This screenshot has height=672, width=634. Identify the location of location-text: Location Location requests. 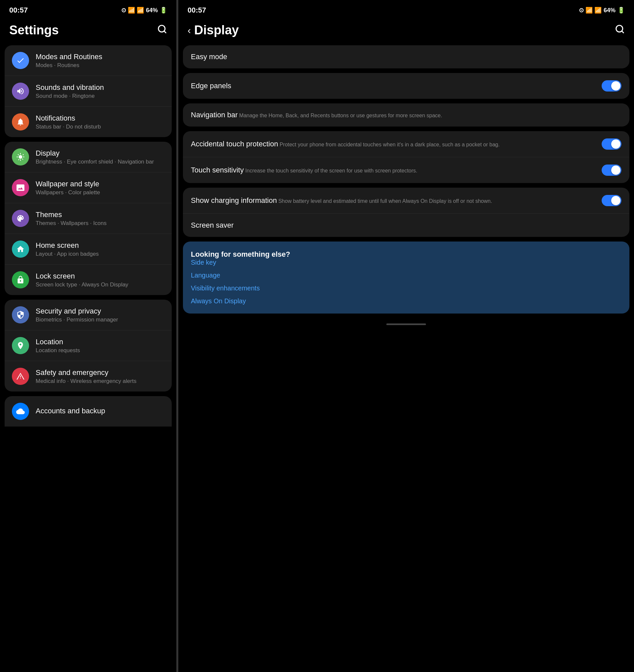
(58, 346).